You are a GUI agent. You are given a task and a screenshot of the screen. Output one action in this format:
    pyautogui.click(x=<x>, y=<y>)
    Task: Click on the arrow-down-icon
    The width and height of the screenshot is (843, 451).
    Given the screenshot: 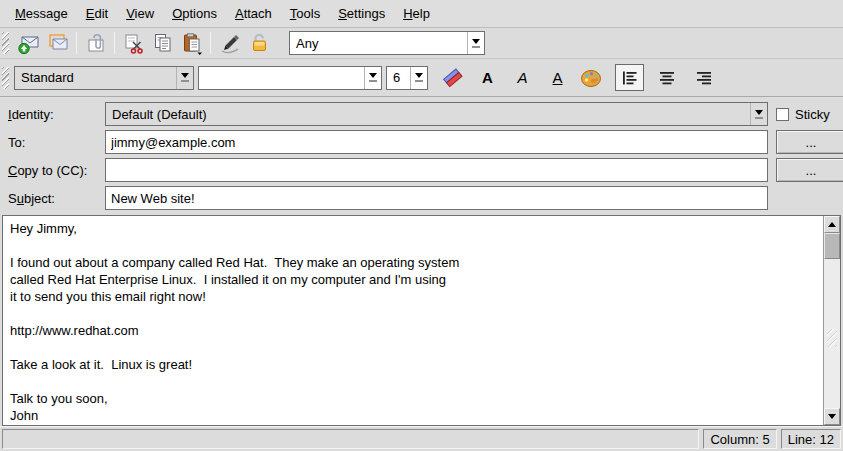 What is the action you would take?
    pyautogui.click(x=832, y=416)
    